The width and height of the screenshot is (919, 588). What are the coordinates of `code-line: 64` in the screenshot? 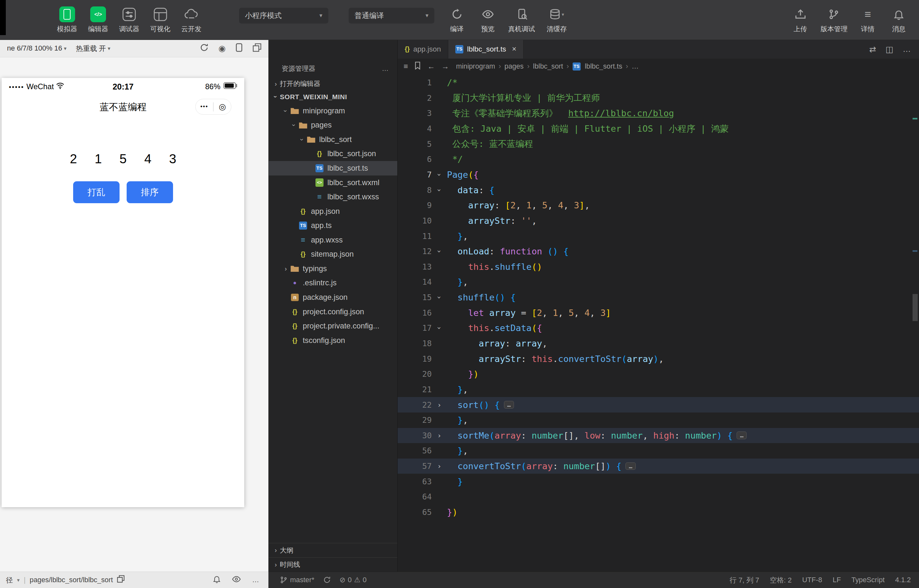 It's located at (659, 497).